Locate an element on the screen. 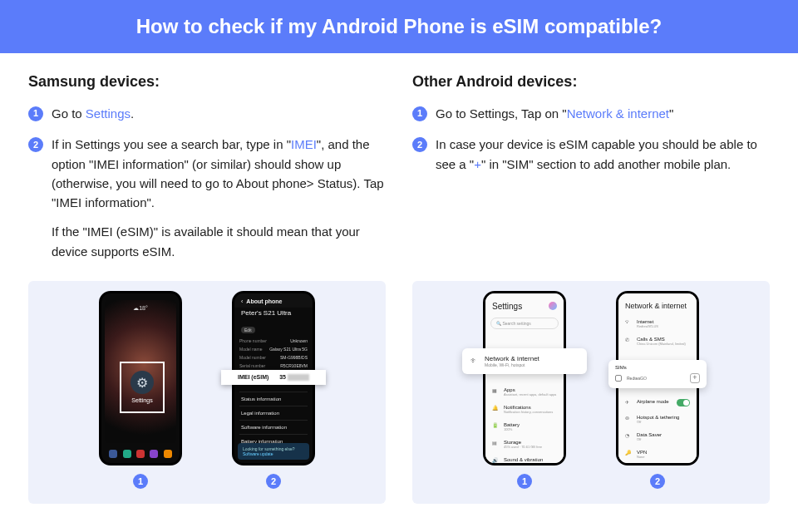  battery-icon: 🔋 is located at coordinates (495, 427).